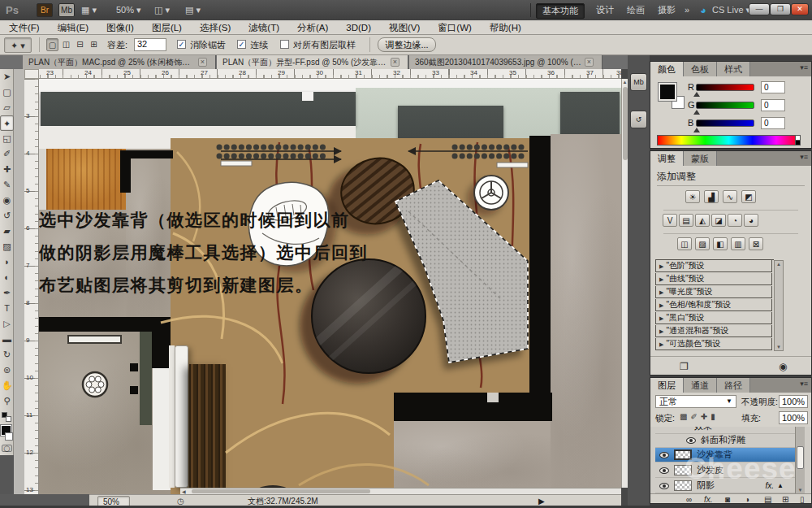 Image resolution: width=812 pixels, height=508 pixels. Describe the element at coordinates (797, 143) in the screenshot. I see `black-swatch` at that location.